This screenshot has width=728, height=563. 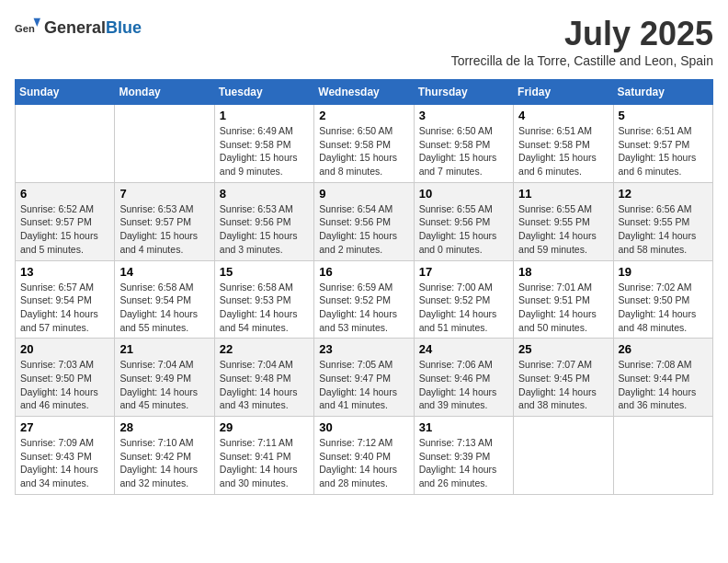 What do you see at coordinates (164, 230) in the screenshot?
I see `day-info: Sunrise: 6:53 AMSunset: 9:57 PMDaylight:…` at bounding box center [164, 230].